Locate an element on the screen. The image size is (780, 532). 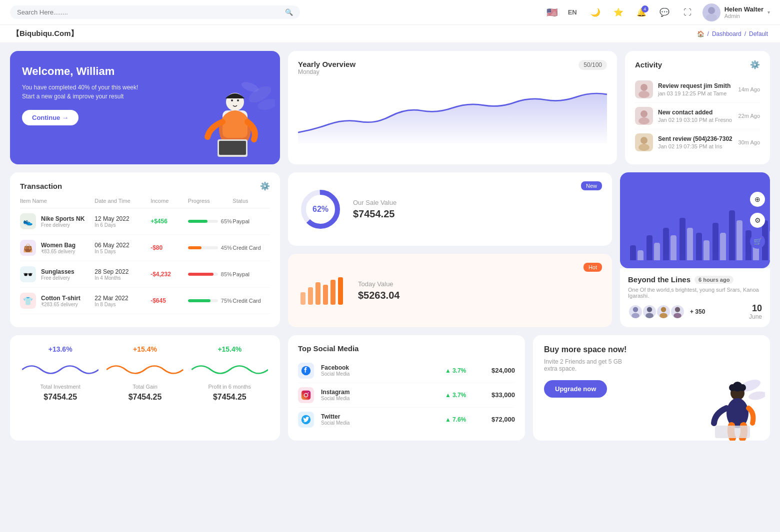
sale-new-card: 62% Our Sale Value $7454.25 New is located at coordinates (450, 209).